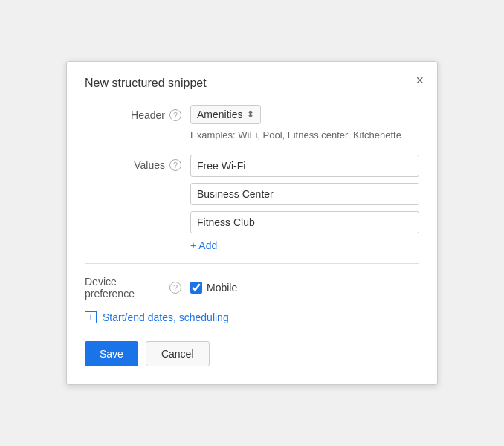 The width and height of the screenshot is (504, 446). I want to click on values-label-group: Values ?, so click(133, 163).